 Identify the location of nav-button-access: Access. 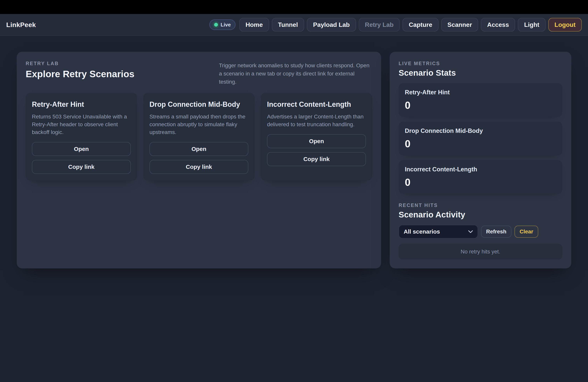
(498, 25).